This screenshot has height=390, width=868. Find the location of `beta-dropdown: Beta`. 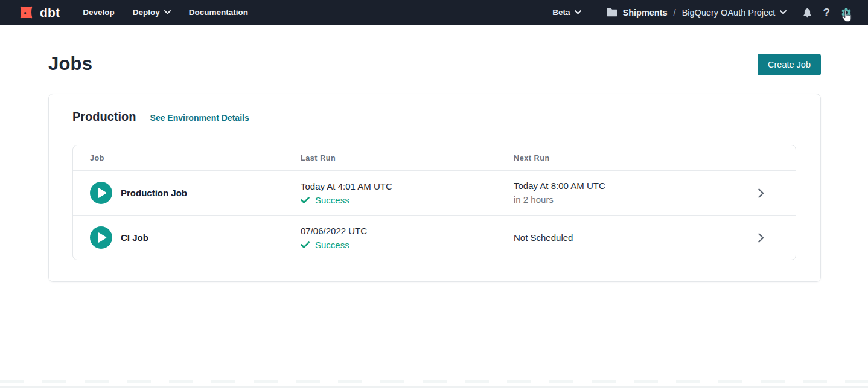

beta-dropdown: Beta is located at coordinates (567, 12).